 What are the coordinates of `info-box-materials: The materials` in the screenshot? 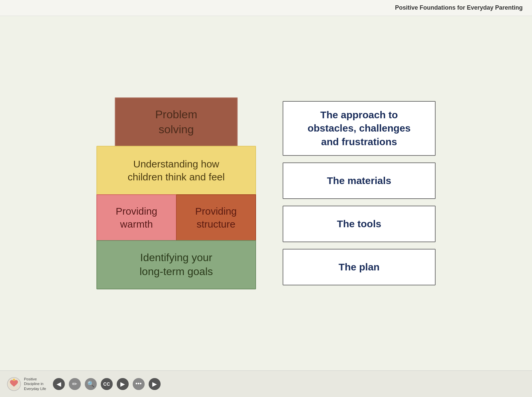 It's located at (359, 181).